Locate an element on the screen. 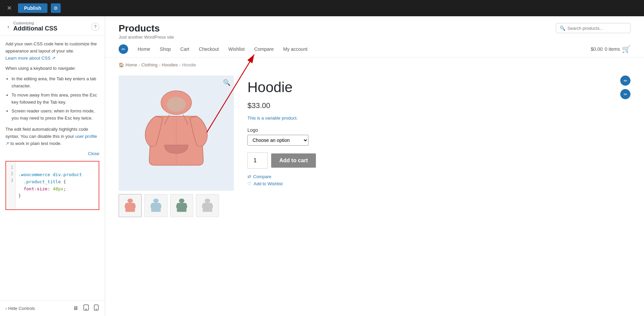  publish-button: Publish is located at coordinates (33, 8).